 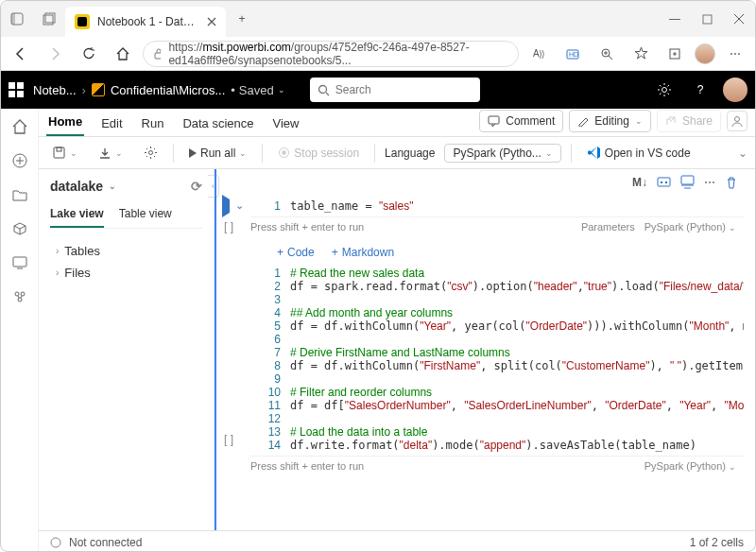 I want to click on rail-monitor-icon, so click(x=20, y=263).